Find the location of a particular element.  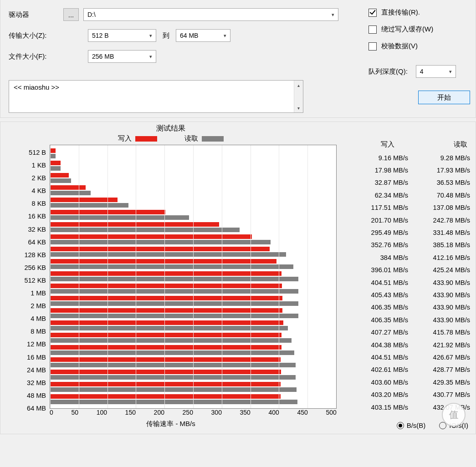

browse-button: ... is located at coordinates (71, 15).